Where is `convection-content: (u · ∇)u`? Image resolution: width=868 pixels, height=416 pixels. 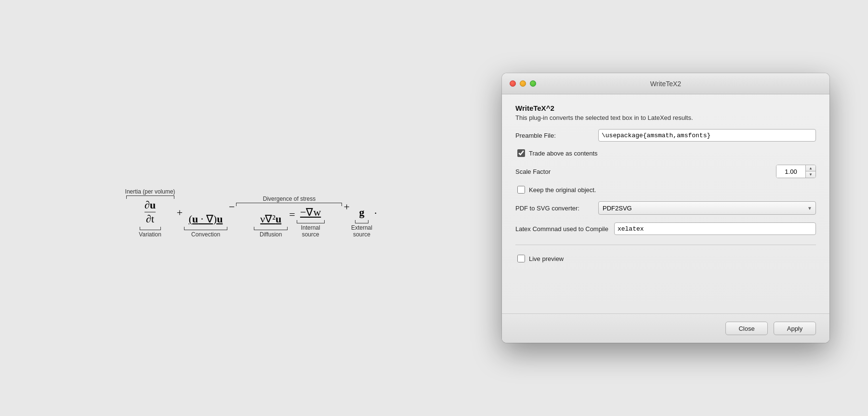
convection-content: (u · ∇)u is located at coordinates (206, 219).